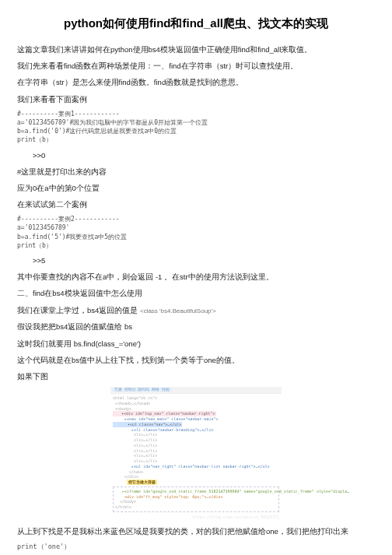  What do you see at coordinates (204, 156) in the screenshot?
I see `output-1: >>0` at bounding box center [204, 156].